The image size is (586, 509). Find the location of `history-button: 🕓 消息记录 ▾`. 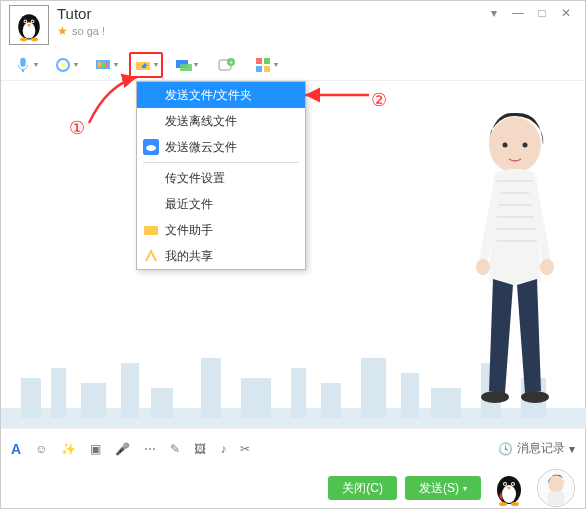

history-button: 🕓 消息记录 ▾ is located at coordinates (536, 448).